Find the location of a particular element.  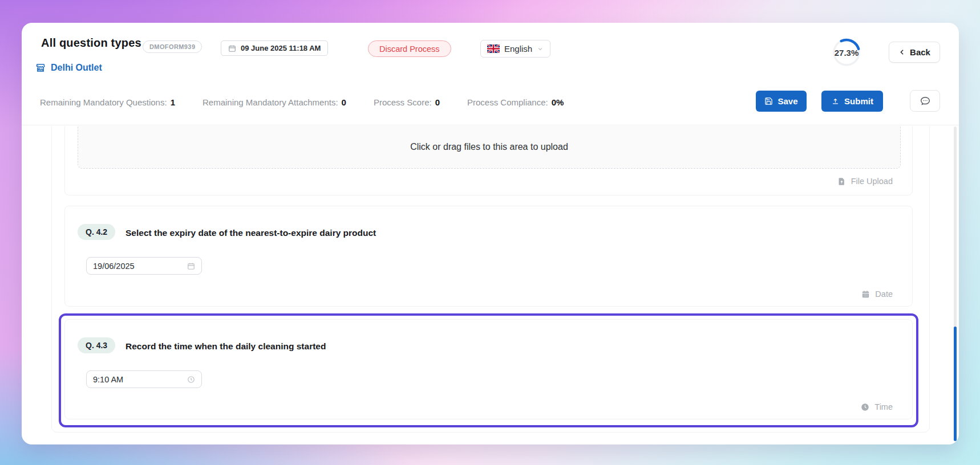

time-input: 9:10 AM is located at coordinates (144, 380).